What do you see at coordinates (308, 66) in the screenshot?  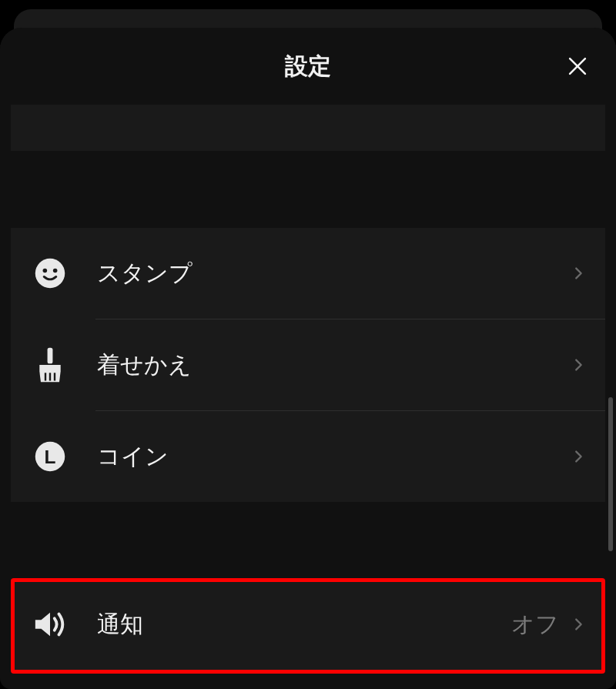 I see `sheet-header: 設定` at bounding box center [308, 66].